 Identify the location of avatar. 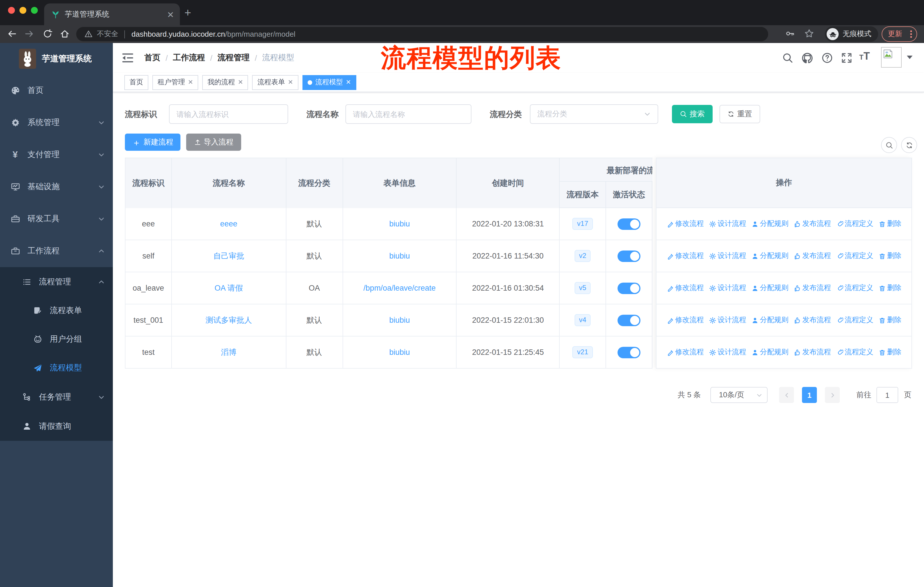
(891, 57).